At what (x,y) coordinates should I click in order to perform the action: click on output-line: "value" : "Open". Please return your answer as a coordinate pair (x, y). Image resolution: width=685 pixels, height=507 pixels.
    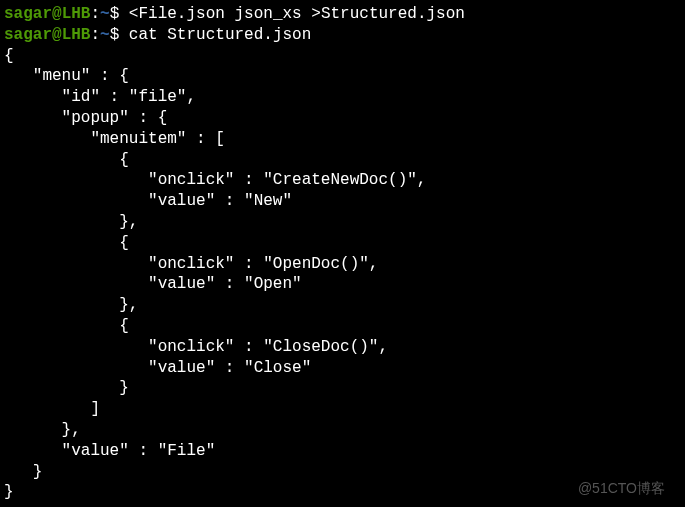
    Looking at the image, I should click on (342, 284).